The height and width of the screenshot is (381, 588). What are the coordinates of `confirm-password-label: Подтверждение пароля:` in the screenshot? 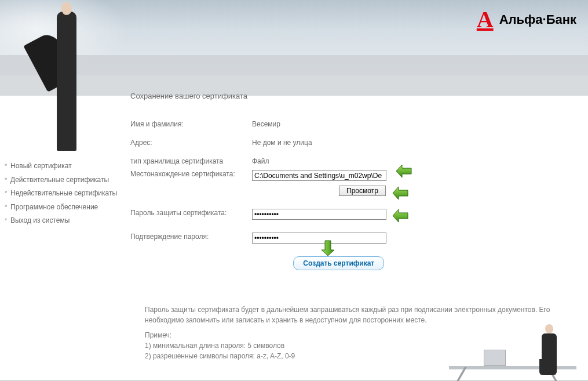 It's located at (191, 238).